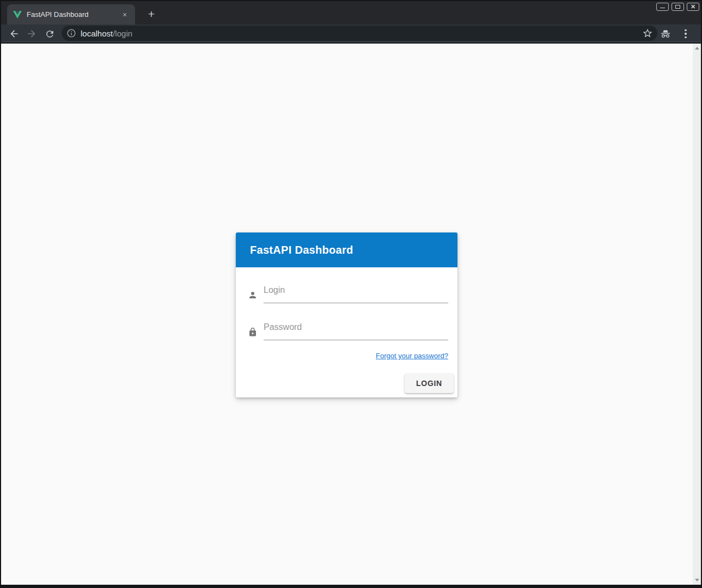 This screenshot has height=588, width=702. I want to click on login-field-row, so click(348, 293).